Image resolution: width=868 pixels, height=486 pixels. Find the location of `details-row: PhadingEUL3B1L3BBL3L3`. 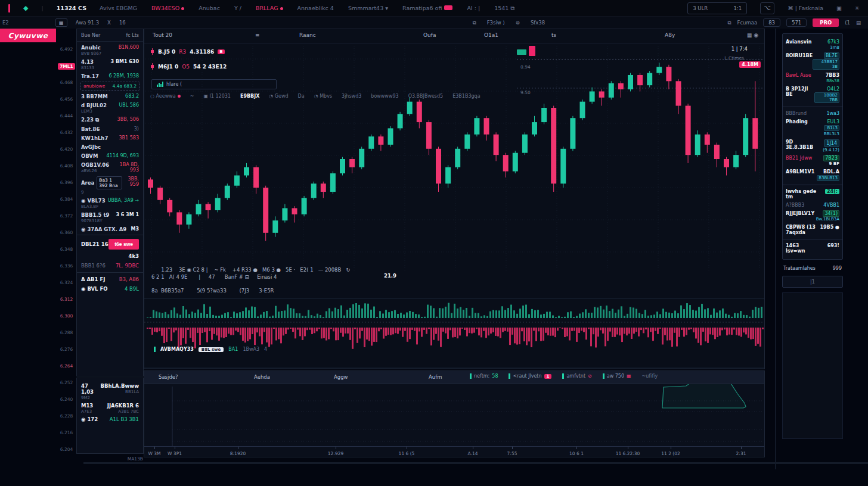

details-row: PhadingEUL3B1L3BBL3L3 is located at coordinates (813, 127).